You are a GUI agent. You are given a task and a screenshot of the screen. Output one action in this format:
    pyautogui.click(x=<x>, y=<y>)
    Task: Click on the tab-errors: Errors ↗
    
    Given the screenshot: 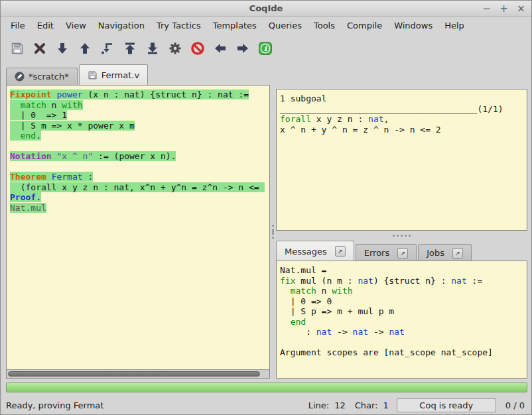 What is the action you would take?
    pyautogui.click(x=386, y=253)
    